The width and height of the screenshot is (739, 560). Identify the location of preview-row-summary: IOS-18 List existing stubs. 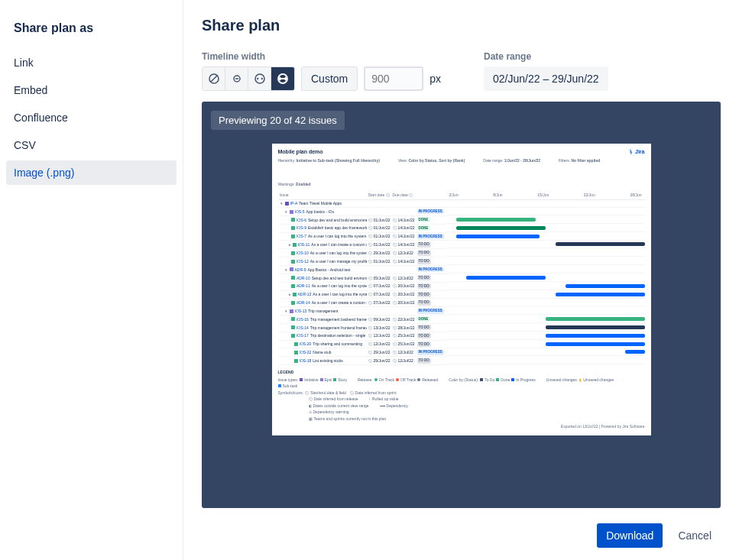
(323, 361).